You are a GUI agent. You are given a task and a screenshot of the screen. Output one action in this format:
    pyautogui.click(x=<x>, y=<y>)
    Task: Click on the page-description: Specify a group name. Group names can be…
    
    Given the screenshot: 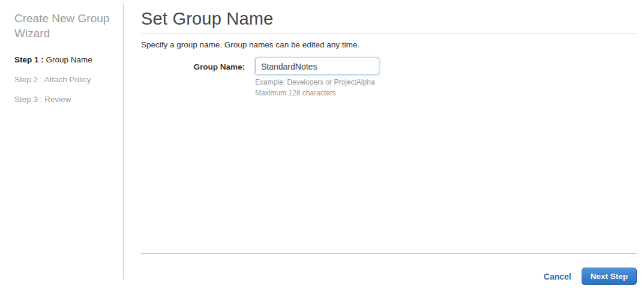 What is the action you would take?
    pyautogui.click(x=389, y=44)
    